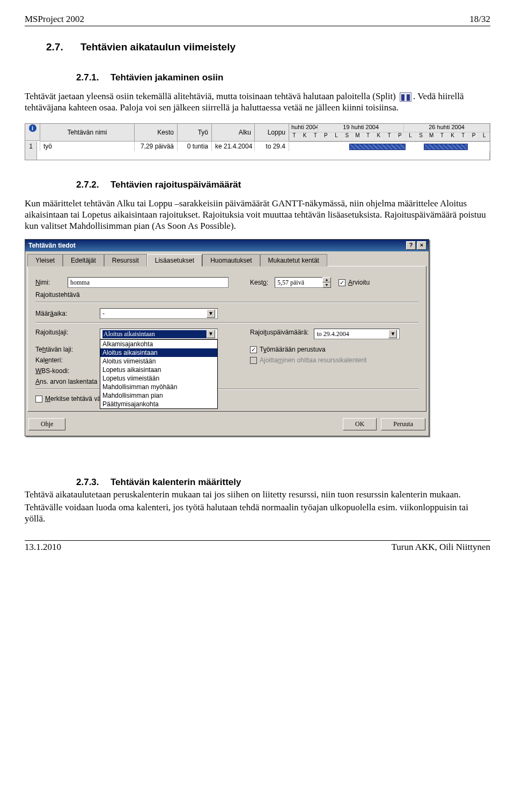 Image resolution: width=515 pixels, height=812 pixels. I want to click on close-button: ×, so click(422, 245).